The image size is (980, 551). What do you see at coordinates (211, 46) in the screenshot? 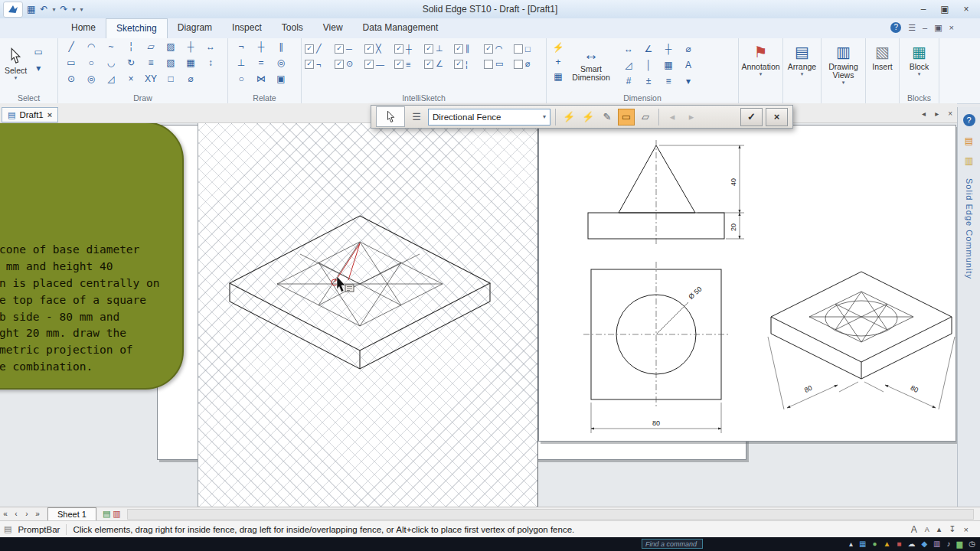
I see `move-icon: ↔` at bounding box center [211, 46].